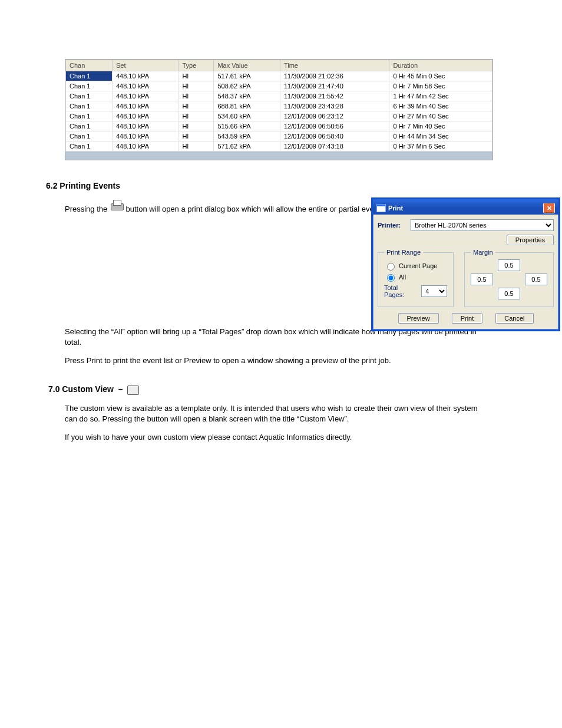  What do you see at coordinates (279, 97) in the screenshot?
I see `table-row: Chan 1448.10 kPAHI548.37 kPA11/30/2009 2…` at bounding box center [279, 97].